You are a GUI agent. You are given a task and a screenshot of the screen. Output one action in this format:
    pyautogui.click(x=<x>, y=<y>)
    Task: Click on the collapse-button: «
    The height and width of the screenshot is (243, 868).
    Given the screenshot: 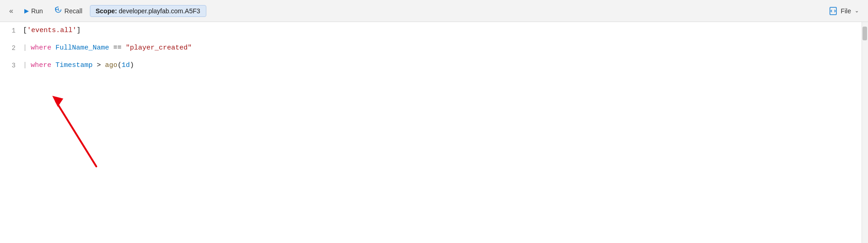 What is the action you would take?
    pyautogui.click(x=11, y=11)
    